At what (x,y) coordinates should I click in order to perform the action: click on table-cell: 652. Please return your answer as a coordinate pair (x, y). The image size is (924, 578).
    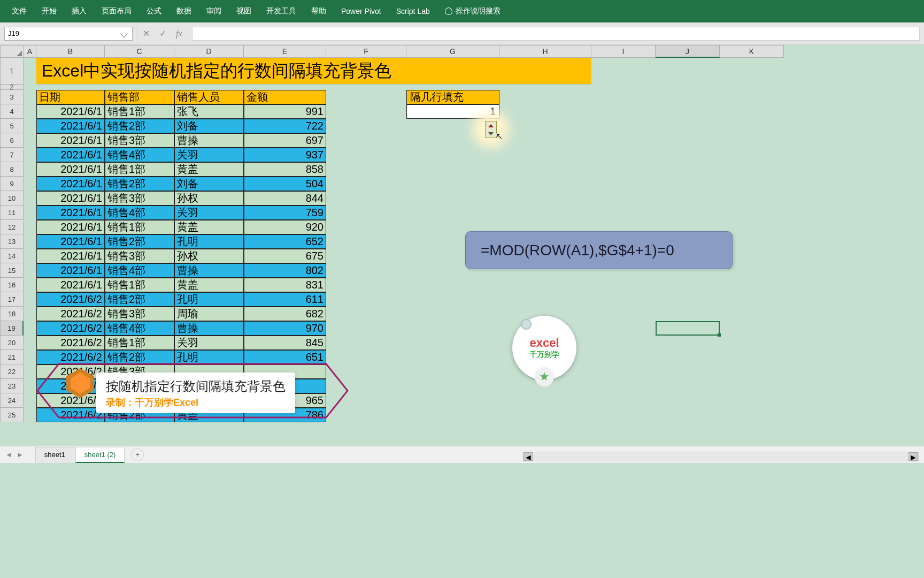
    Looking at the image, I should click on (285, 242).